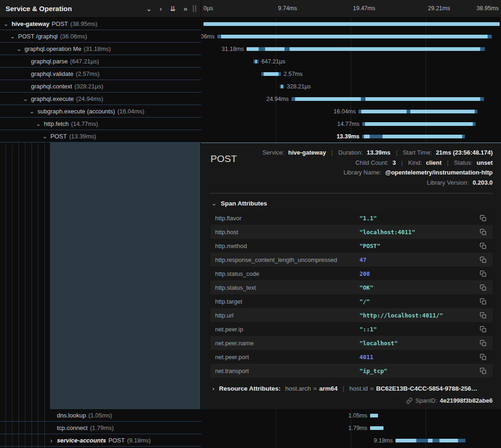 The image size is (501, 448). What do you see at coordinates (101, 441) in the screenshot?
I see `span-row-label: service-accounts POST (9.18ms)` at bounding box center [101, 441].